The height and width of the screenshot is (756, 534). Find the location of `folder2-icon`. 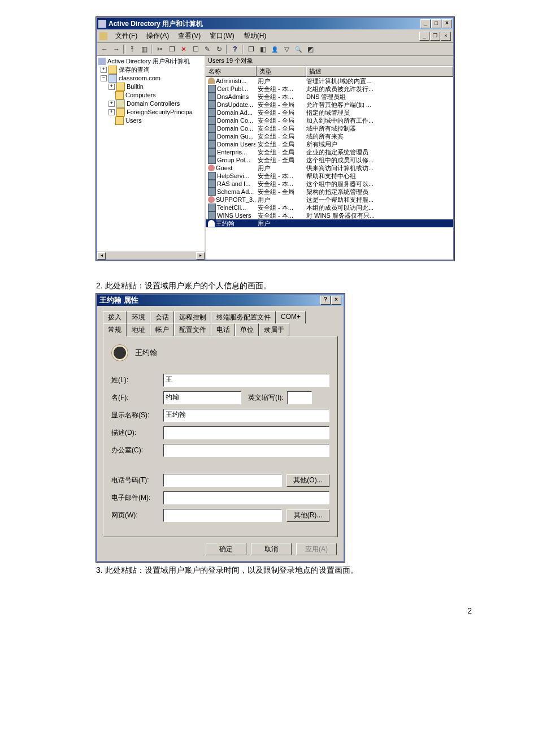

folder2-icon is located at coordinates (263, 49).